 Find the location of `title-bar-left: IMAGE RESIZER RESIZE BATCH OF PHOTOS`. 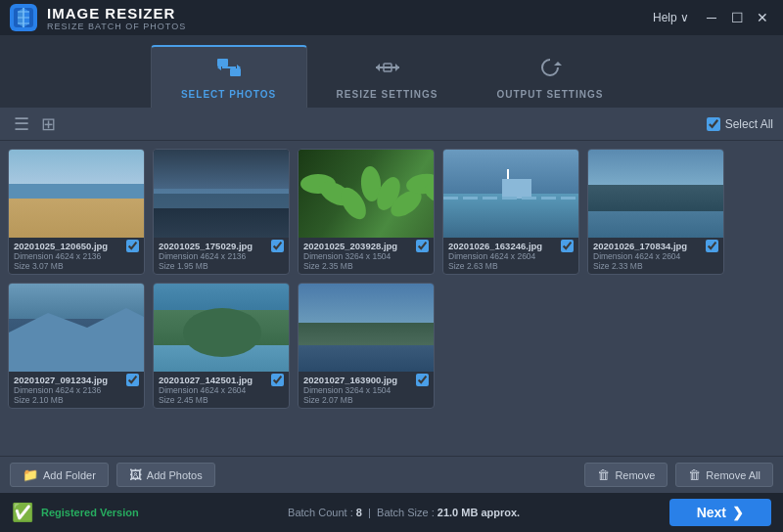

title-bar-left: IMAGE RESIZER RESIZE BATCH OF PHOTOS is located at coordinates (98, 18).